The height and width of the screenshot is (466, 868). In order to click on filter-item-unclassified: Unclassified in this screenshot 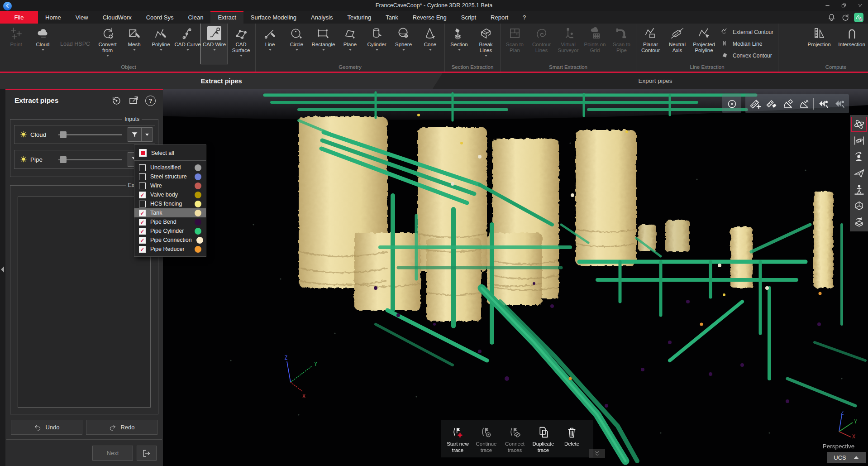, I will do `click(170, 168)`.